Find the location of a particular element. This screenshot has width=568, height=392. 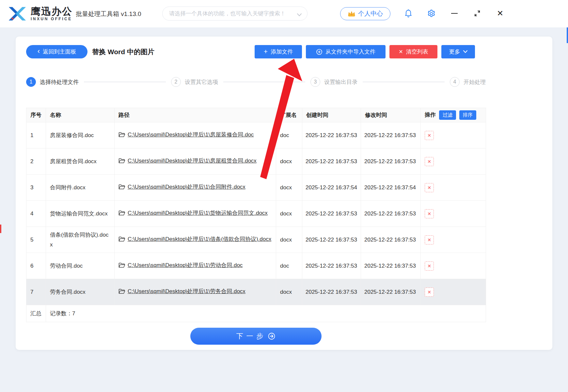

cell-seq: 3 is located at coordinates (36, 188).